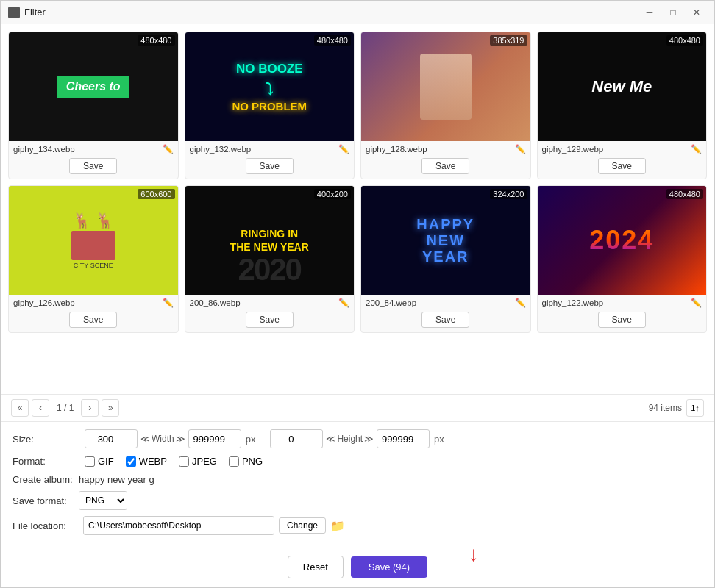  Describe the element at coordinates (270, 240) in the screenshot. I see `thumbnail-6: 2020 RINGING INTHE NEW YEAR 400x200` at that location.